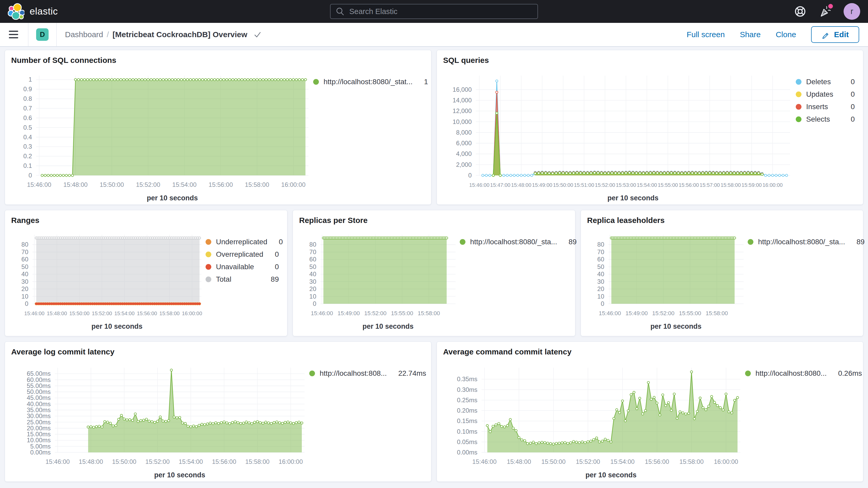 This screenshot has height=488, width=868. Describe the element at coordinates (826, 34) in the screenshot. I see `pencil-icon` at that location.